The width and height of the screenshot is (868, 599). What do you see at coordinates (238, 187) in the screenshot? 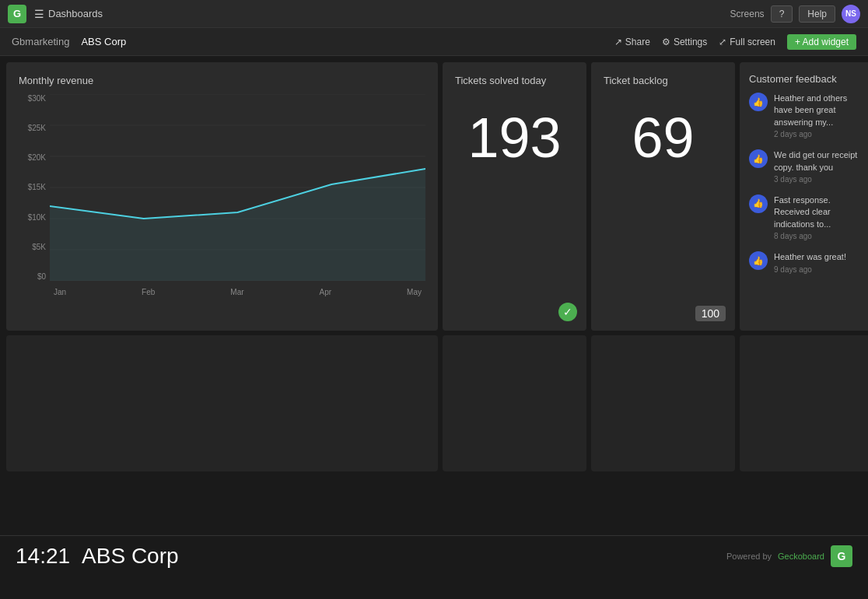
I see `chart-svg-container` at bounding box center [238, 187].